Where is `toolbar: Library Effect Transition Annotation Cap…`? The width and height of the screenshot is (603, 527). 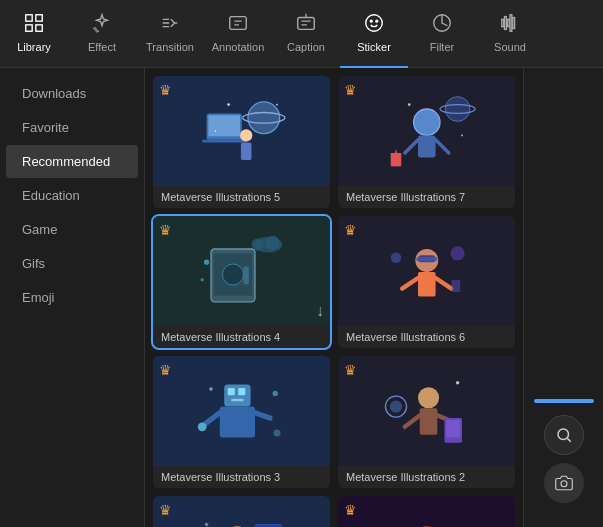
toolbar: Library Effect Transition Annotation Cap… is located at coordinates (302, 34).